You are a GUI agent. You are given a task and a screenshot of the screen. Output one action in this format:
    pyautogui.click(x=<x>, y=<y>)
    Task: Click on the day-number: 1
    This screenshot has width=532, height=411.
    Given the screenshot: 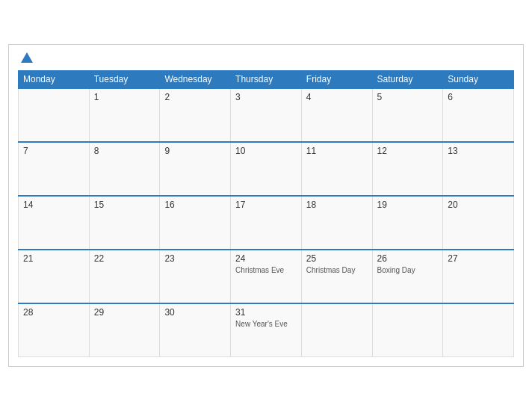 What is the action you would take?
    pyautogui.click(x=125, y=97)
    